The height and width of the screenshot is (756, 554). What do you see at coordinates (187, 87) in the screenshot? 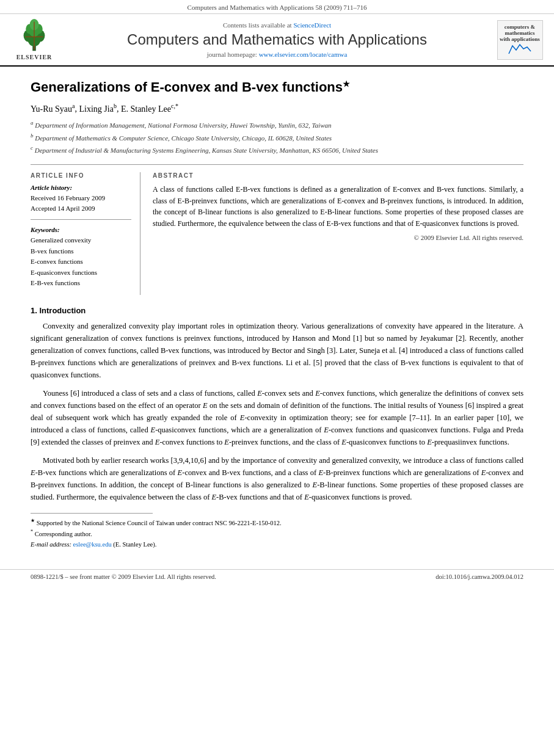
I see `title-text: Generalizations of E-convex and B-vex fu…` at bounding box center [187, 87].